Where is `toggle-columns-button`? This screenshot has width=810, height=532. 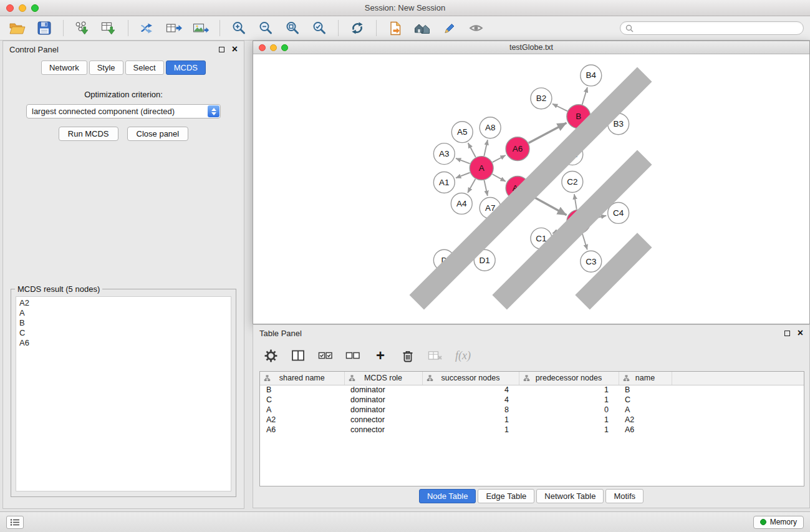 toggle-columns-button is located at coordinates (298, 355).